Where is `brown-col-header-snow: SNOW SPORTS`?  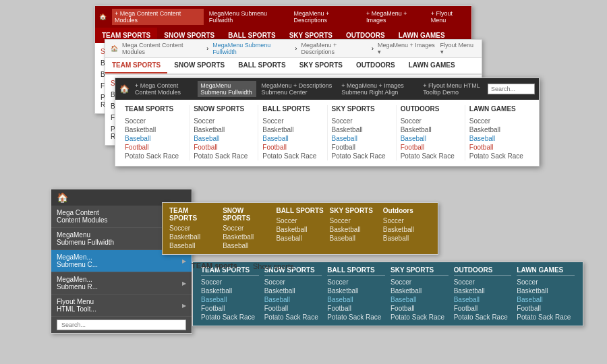
brown-col-header-snow: SNOW SPORTS is located at coordinates (247, 214).